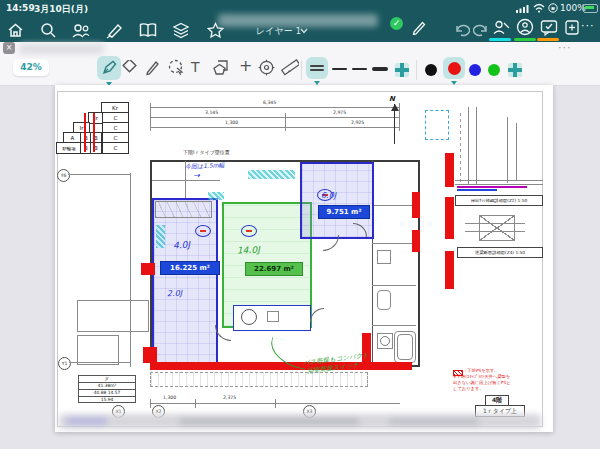  I want to click on north-arrowhead-icon, so click(395, 108).